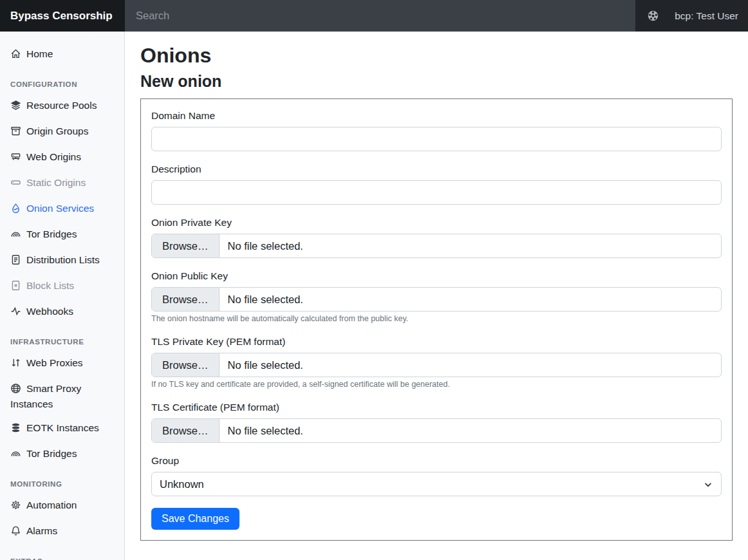 This screenshot has height=560, width=748. What do you see at coordinates (15, 429) in the screenshot?
I see `stack-icon` at bounding box center [15, 429].